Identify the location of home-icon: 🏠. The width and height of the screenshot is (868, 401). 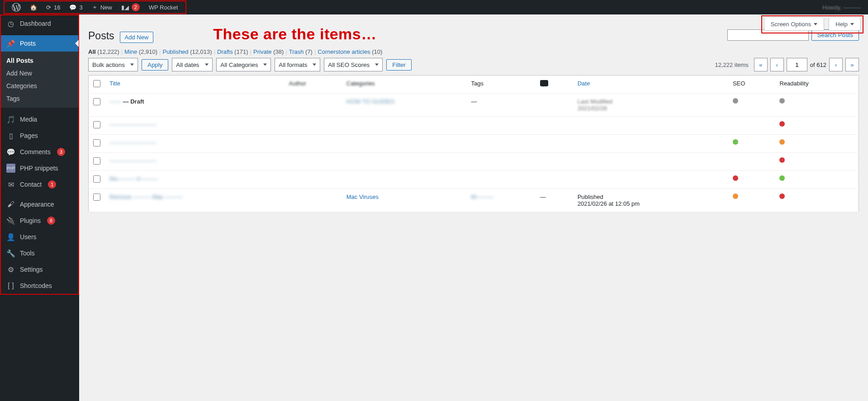
(33, 7).